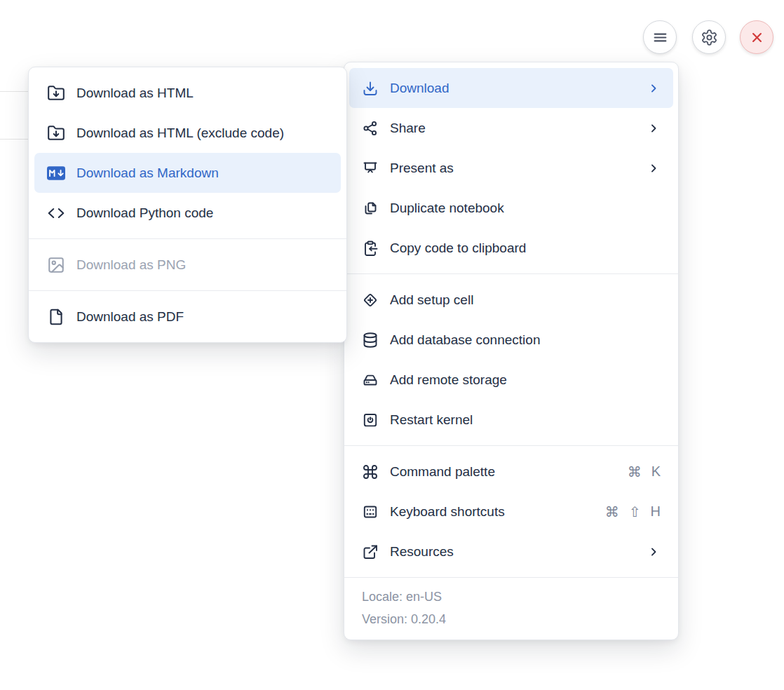 Image resolution: width=784 pixels, height=690 pixels. Describe the element at coordinates (202, 133) in the screenshot. I see `menu-item-label: Download as HTML (exclude code)` at that location.